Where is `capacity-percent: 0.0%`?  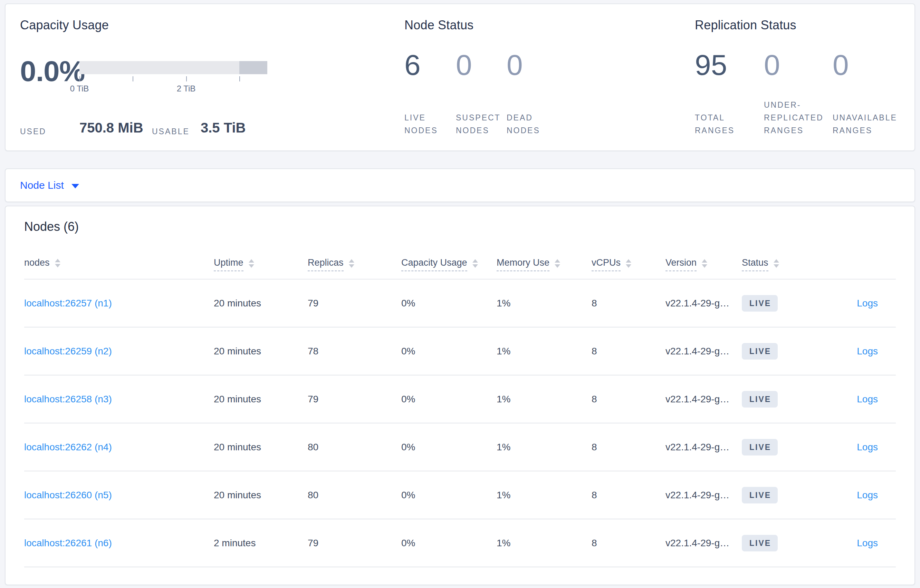
capacity-percent: 0.0% is located at coordinates (52, 71).